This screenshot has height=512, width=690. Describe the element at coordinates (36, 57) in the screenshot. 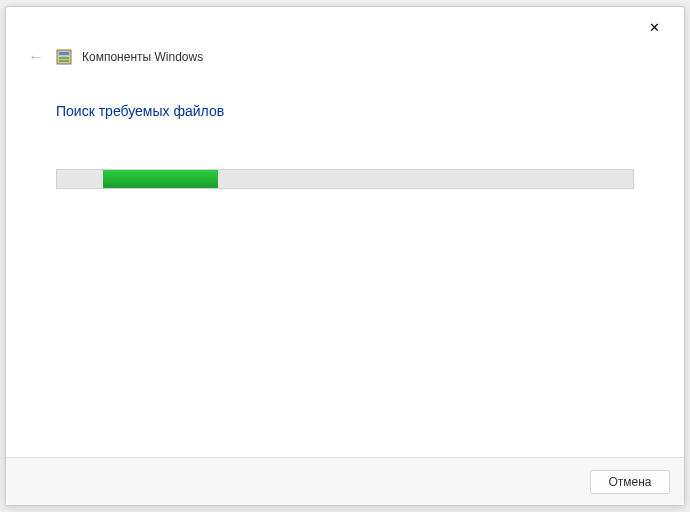

I see `arrow-left-icon: ←` at that location.